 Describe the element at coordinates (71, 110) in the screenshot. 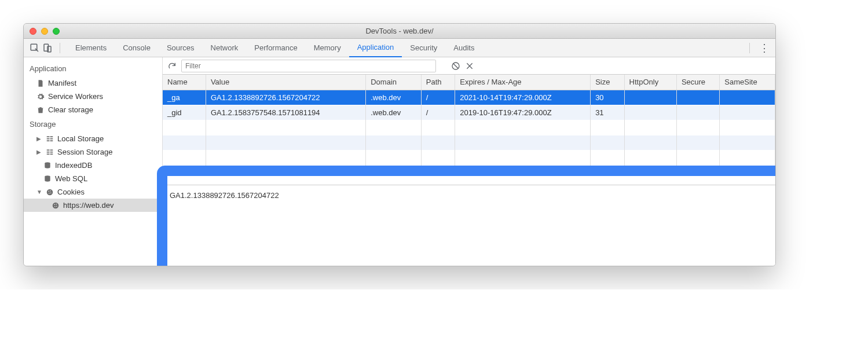

I see `sidebar-item-label: Clear storage` at that location.